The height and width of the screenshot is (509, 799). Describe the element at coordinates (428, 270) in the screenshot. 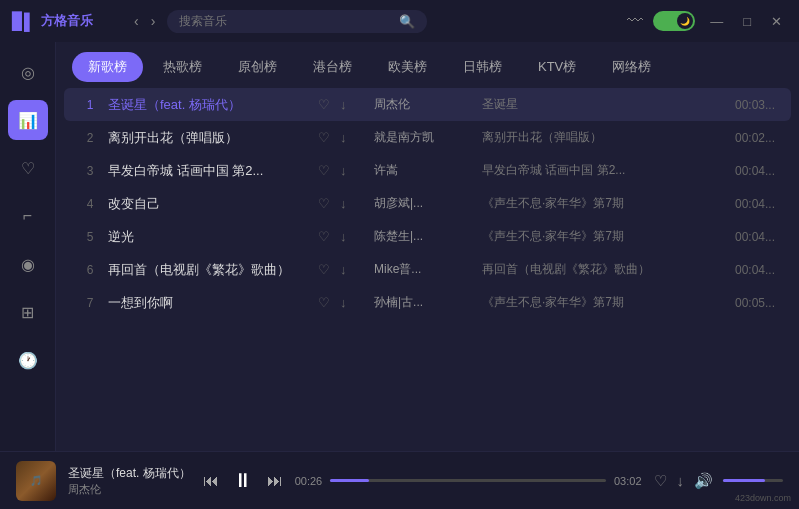

I see `table-row: 6 再回首（电视剧《繁花》歌曲） ♡ ↓ Mike普... 再回首（电视剧《繁花…` at that location.